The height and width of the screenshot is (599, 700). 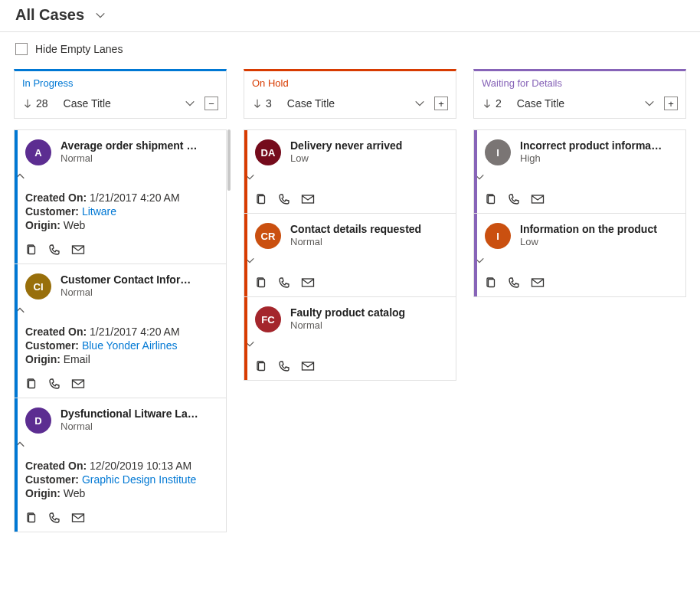 What do you see at coordinates (120, 331) in the screenshot?
I see `case-card: CI Customer Contact Infor… Normal Create…` at bounding box center [120, 331].